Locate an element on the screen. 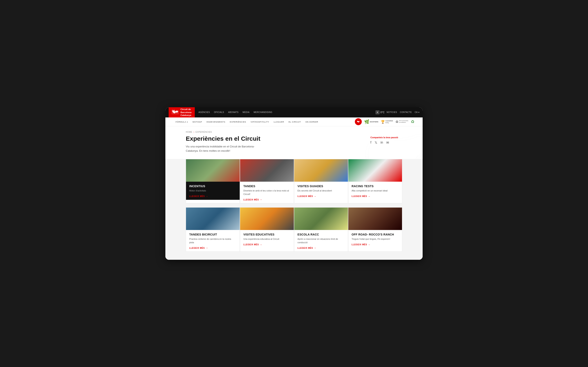  fib-cert: ♻ FIB Sustainability Accreditation is located at coordinates (402, 122).